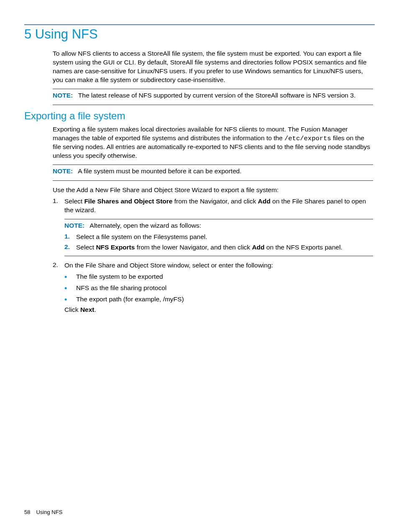 Image resolution: width=399 pixels, height=532 pixels. I want to click on step-1: 1. Select File Shares and Object Store f…, so click(213, 206).